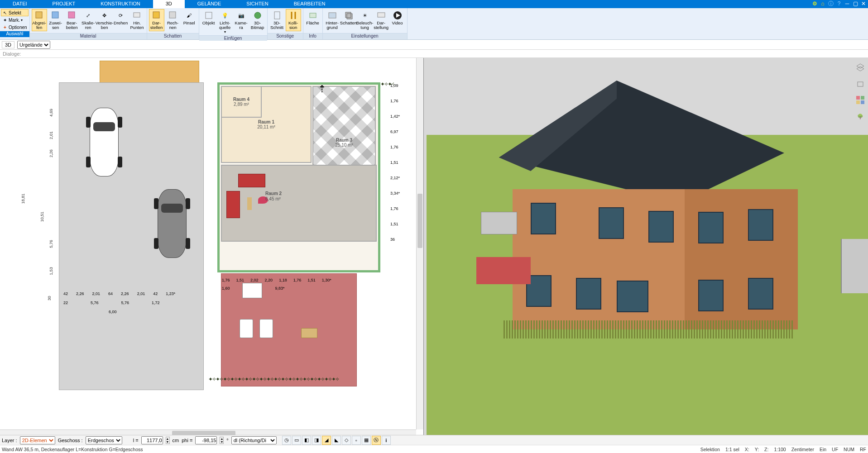 Image resolution: width=868 pixels, height=453 pixels. Describe the element at coordinates (420, 243) in the screenshot. I see `vscrollbar-2d` at that location.